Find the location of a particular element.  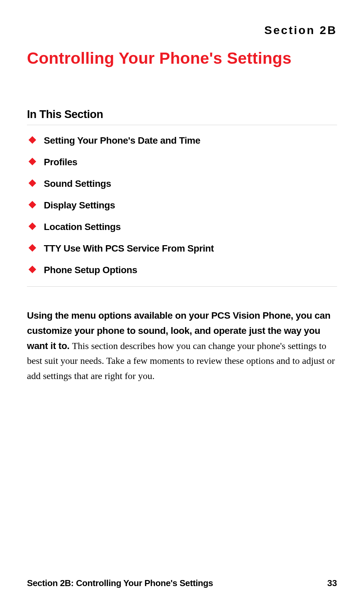

divider is located at coordinates (182, 287).